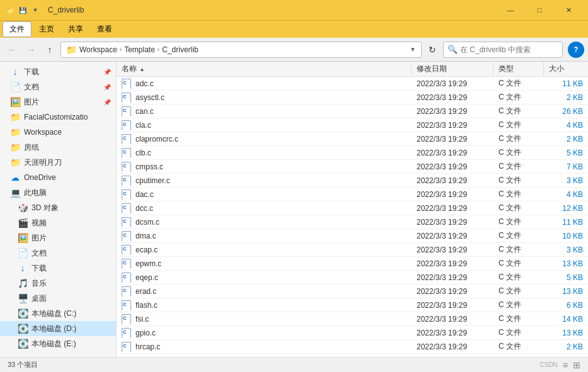  What do you see at coordinates (352, 111) in the screenshot?
I see `file-row: can.c 2022/3/3 19:29 C 文件 26 KB` at bounding box center [352, 111].